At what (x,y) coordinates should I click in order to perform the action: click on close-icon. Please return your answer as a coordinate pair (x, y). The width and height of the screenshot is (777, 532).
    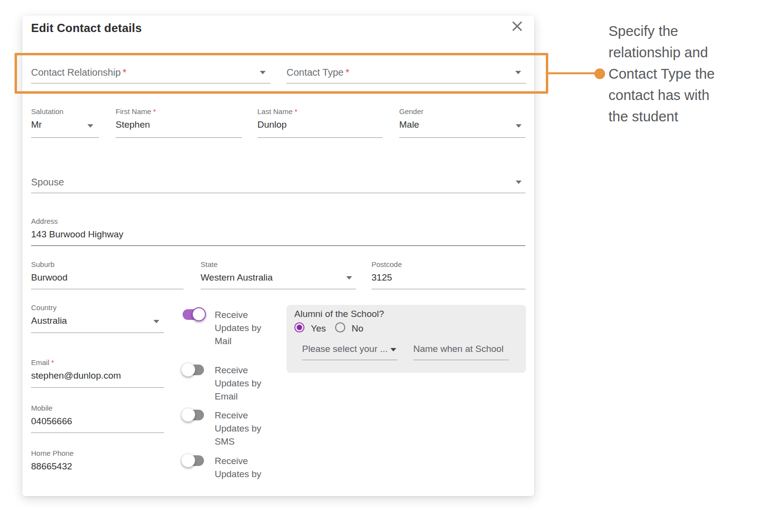
    Looking at the image, I should click on (517, 26).